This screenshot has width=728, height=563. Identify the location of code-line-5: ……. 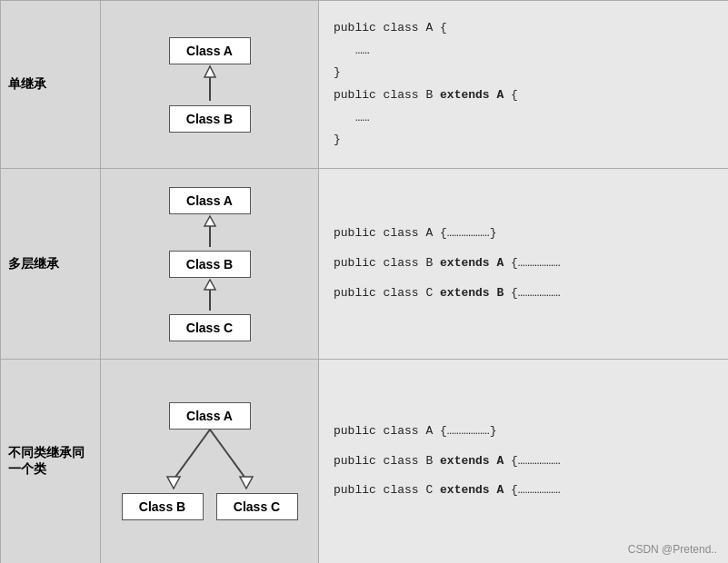
(524, 118).